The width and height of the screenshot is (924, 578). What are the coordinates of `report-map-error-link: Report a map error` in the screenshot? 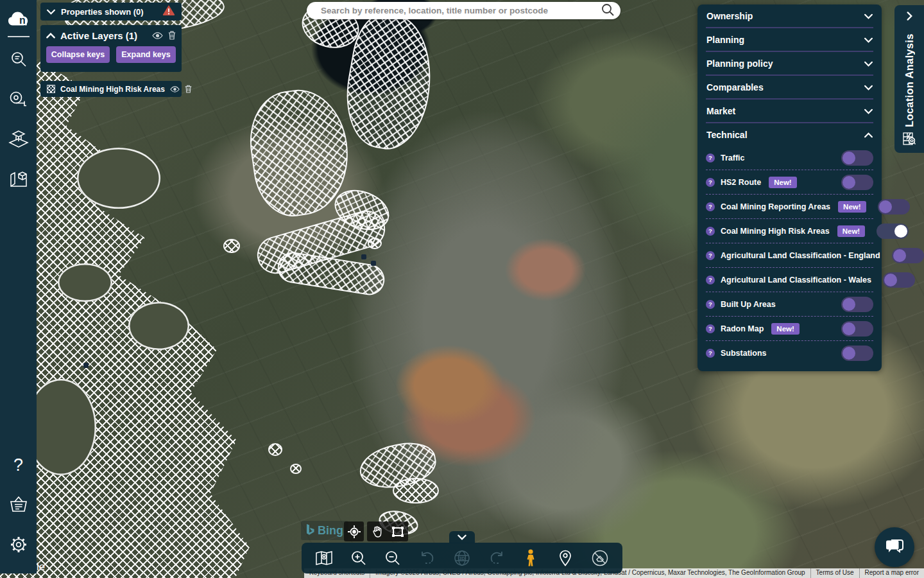 It's located at (892, 573).